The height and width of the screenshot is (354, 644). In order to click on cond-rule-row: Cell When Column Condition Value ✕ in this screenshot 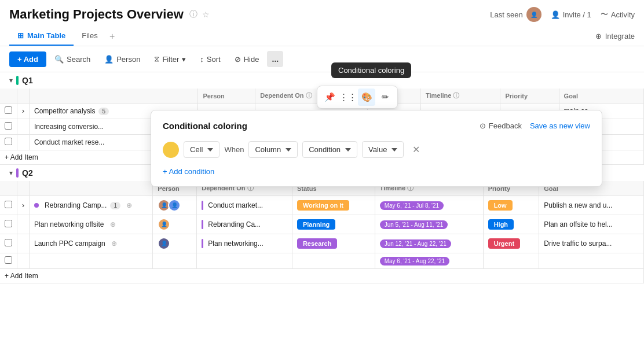, I will do `click(376, 149)`.